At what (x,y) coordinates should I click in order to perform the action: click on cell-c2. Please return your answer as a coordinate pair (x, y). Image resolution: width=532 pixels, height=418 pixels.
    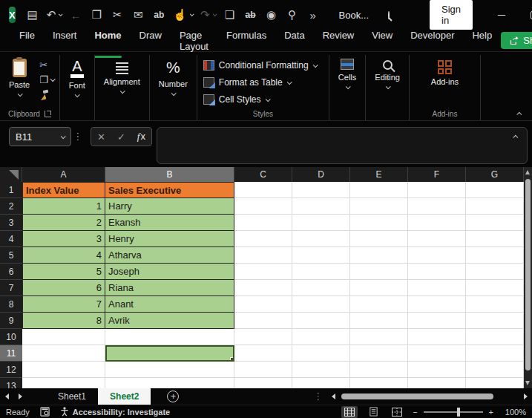
    Looking at the image, I should click on (263, 206).